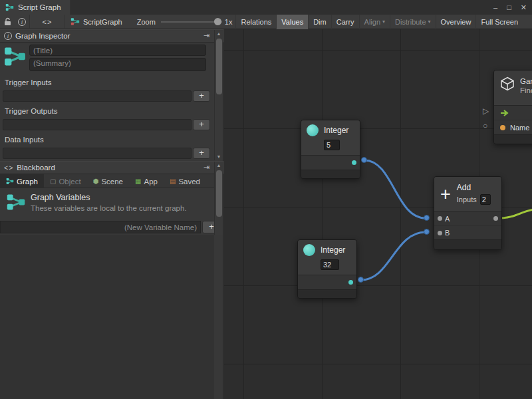 This screenshot has width=532, height=399. Describe the element at coordinates (507, 84) in the screenshot. I see `game-object-cube-icon` at that location.